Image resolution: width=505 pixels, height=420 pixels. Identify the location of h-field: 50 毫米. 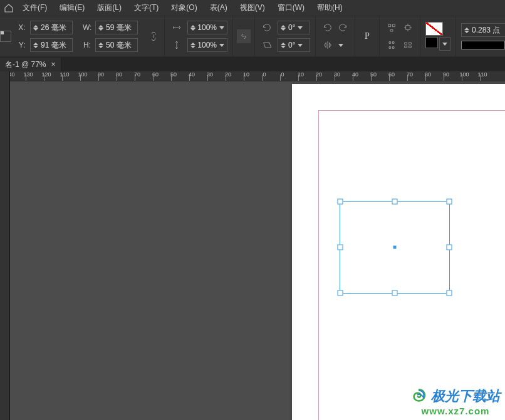
(117, 45).